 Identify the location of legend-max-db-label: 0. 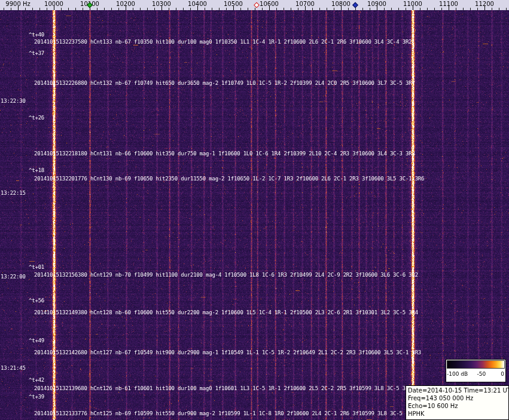
(502, 374).